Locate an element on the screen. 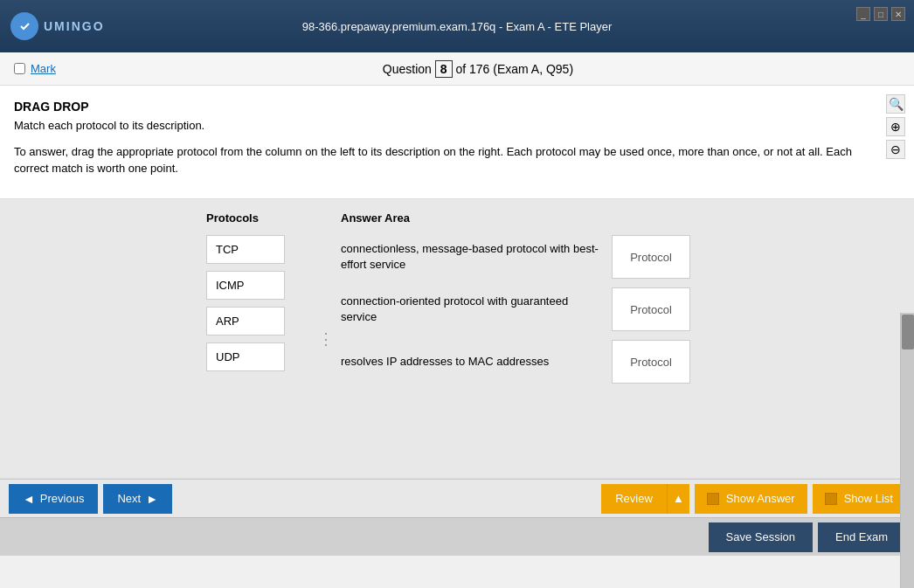  question-header: Mark Question 8 of 176 (Exam A, Q95) is located at coordinates (457, 69).